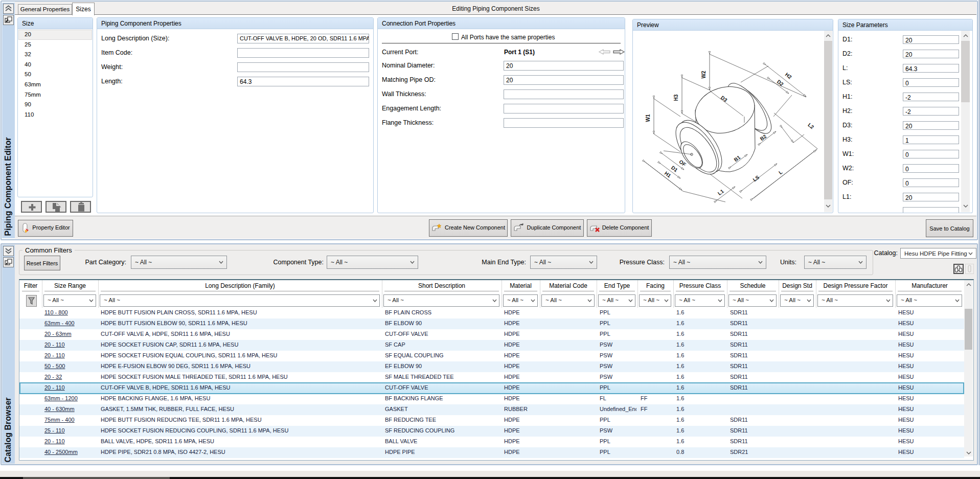 The width and height of the screenshot is (980, 479). What do you see at coordinates (756, 179) in the screenshot?
I see `svg-text: LS` at bounding box center [756, 179].